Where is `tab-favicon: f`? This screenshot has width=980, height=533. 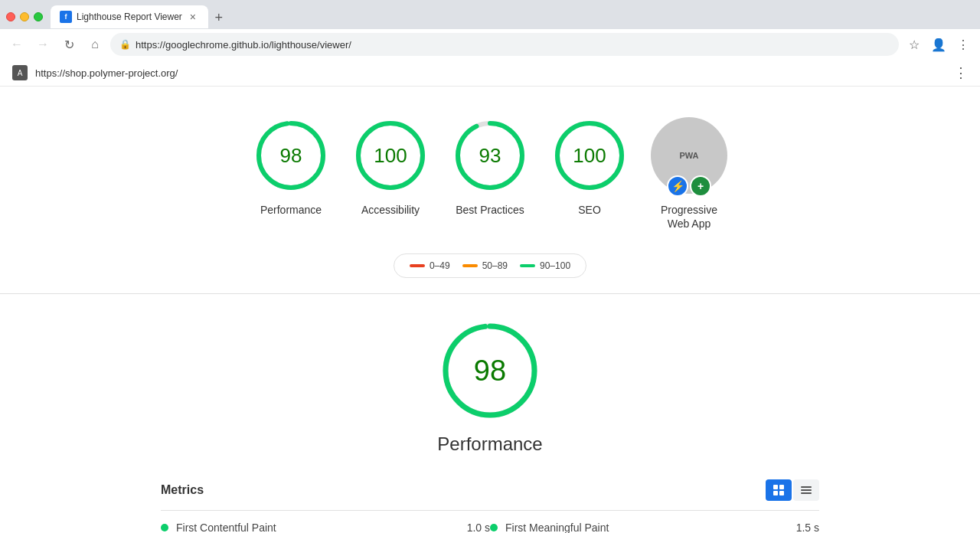 tab-favicon: f is located at coordinates (66, 17).